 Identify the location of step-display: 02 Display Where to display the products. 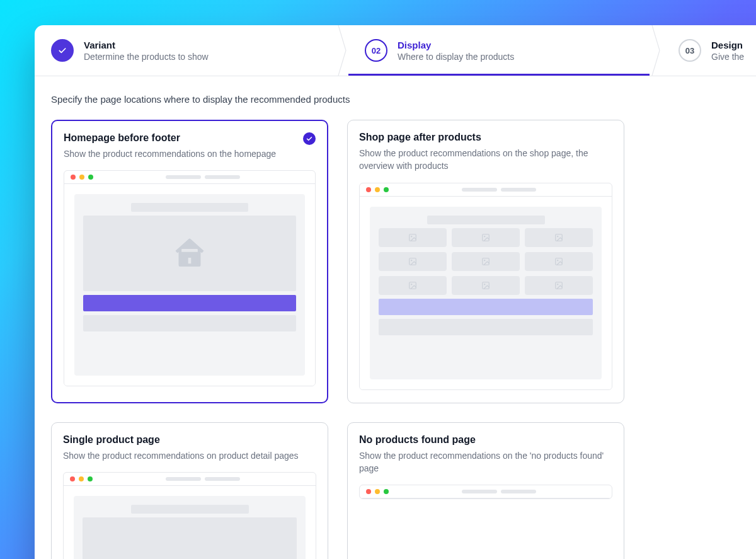
(499, 50).